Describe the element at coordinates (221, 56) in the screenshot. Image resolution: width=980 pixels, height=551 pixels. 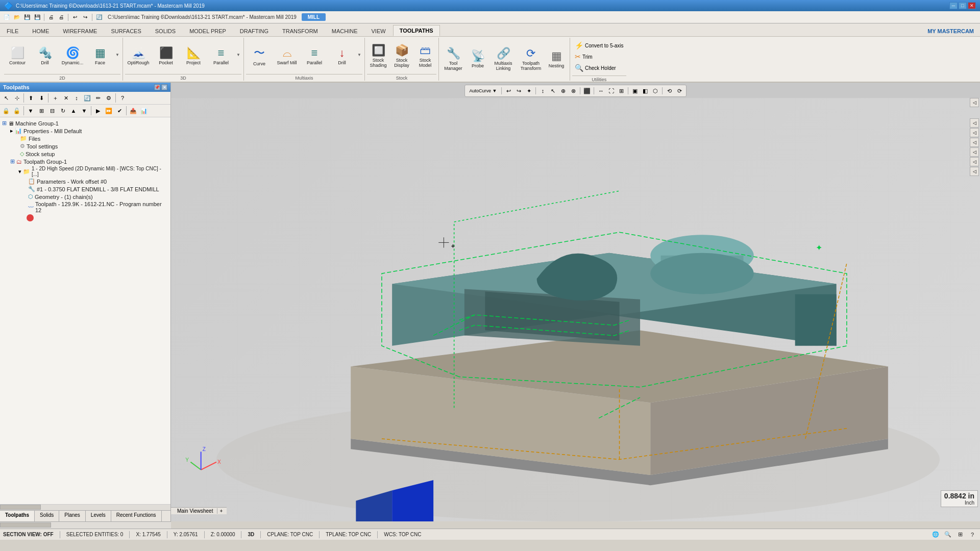
I see `parallel-3d-button: ≡ Parallel` at that location.